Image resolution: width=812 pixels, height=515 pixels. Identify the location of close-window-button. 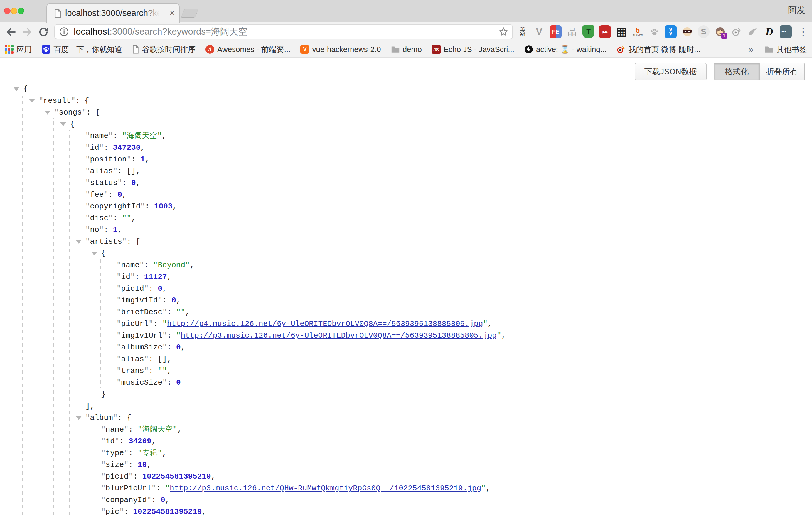
(7, 11).